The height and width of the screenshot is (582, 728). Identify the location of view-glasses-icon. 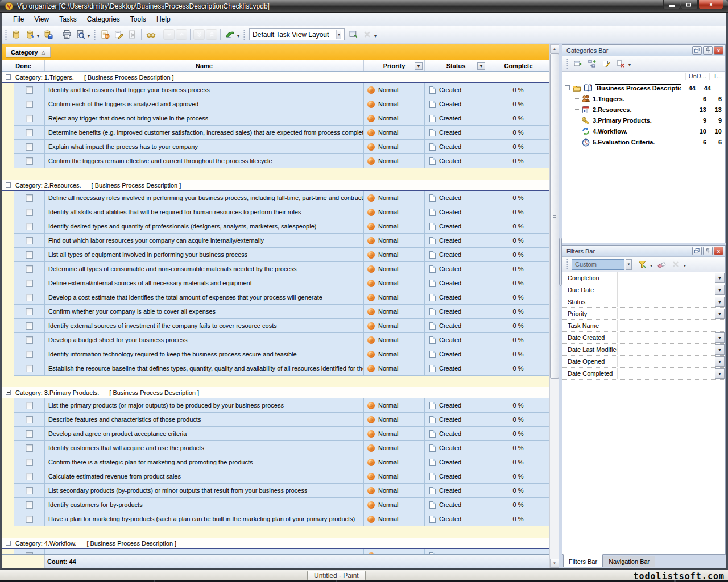
(151, 35).